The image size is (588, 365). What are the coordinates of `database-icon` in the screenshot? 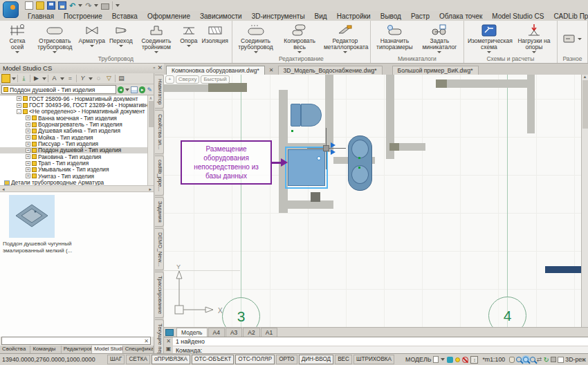 It's located at (6, 79).